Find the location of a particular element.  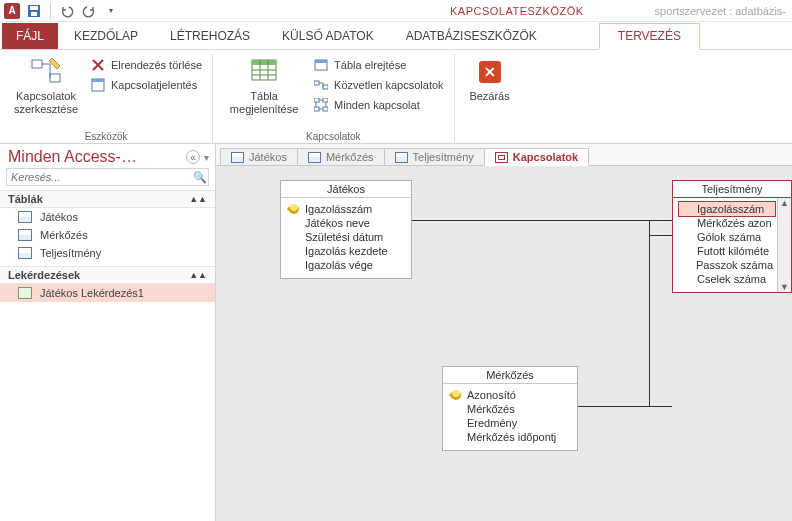

nav-item-teljesitmeny: Teljesítmény is located at coordinates (108, 253).